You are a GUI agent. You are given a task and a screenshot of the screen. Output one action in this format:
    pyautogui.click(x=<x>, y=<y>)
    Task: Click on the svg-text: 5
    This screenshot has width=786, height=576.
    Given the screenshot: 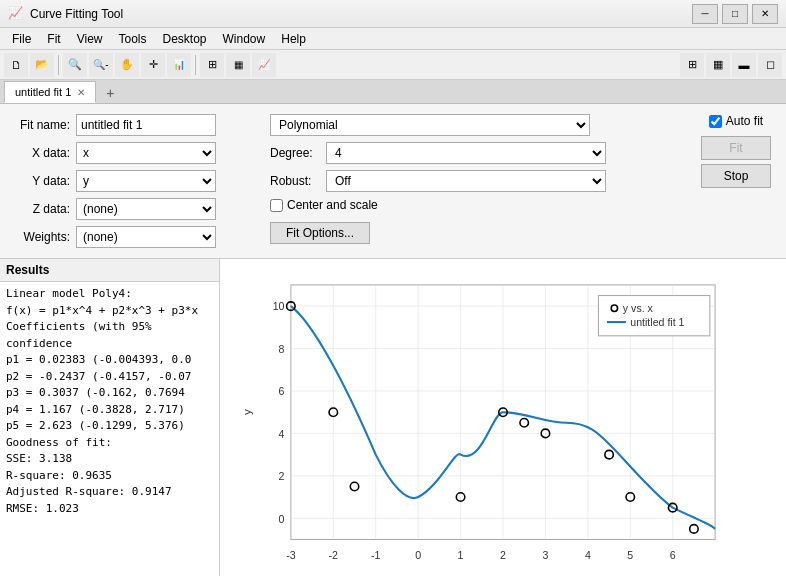 What is the action you would take?
    pyautogui.click(x=630, y=555)
    